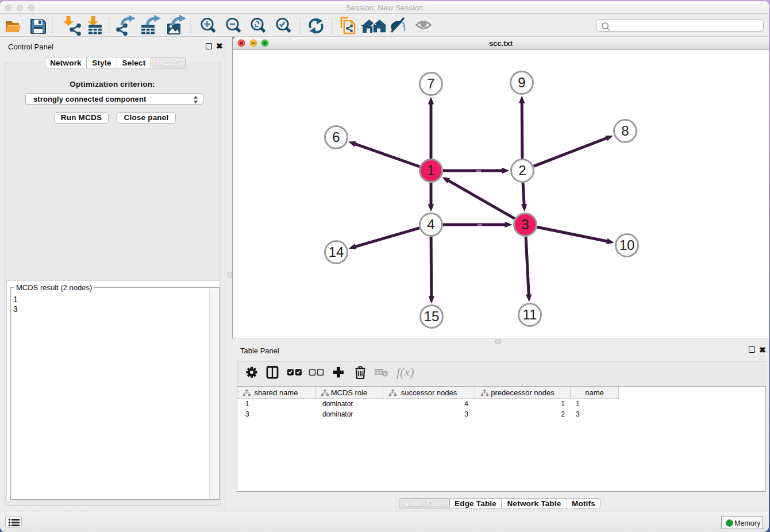 Image resolution: width=770 pixels, height=532 pixels. Describe the element at coordinates (525, 224) in the screenshot. I see `svg-text: 3` at that location.